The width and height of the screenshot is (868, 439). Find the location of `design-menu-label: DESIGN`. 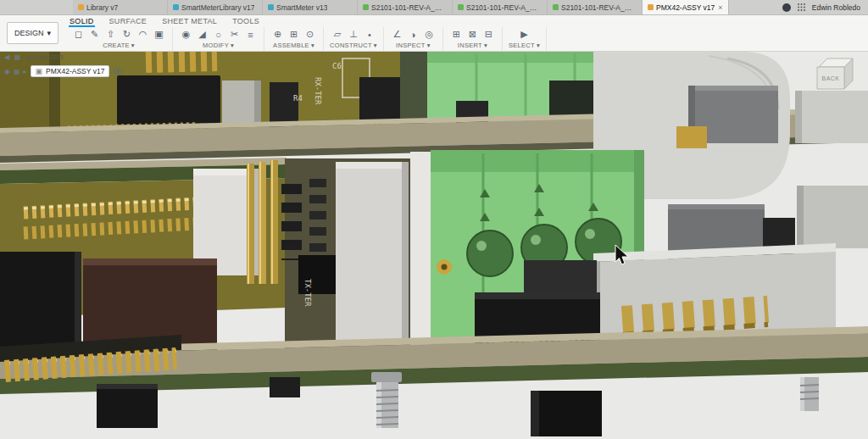

design-menu-label: DESIGN is located at coordinates (29, 33).